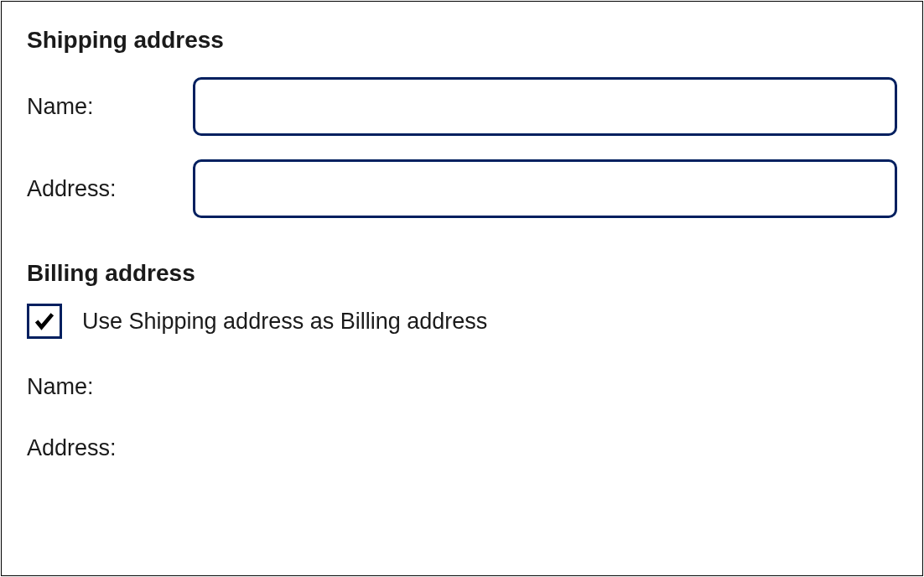  What do you see at coordinates (110, 107) in the screenshot?
I see `shipping-name-label: Name:` at bounding box center [110, 107].